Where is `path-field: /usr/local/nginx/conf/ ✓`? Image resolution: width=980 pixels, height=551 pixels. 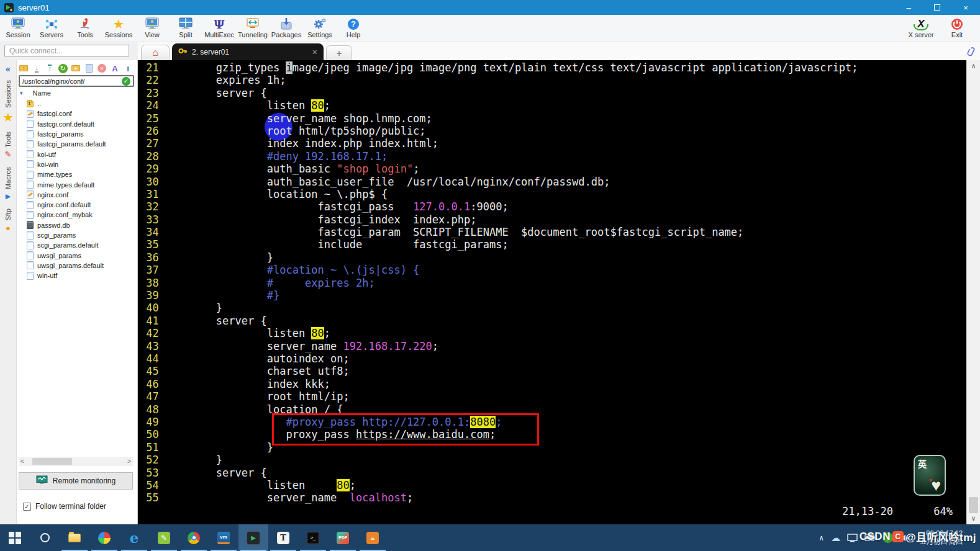 path-field: /usr/local/nginx/conf/ ✓ is located at coordinates (76, 81).